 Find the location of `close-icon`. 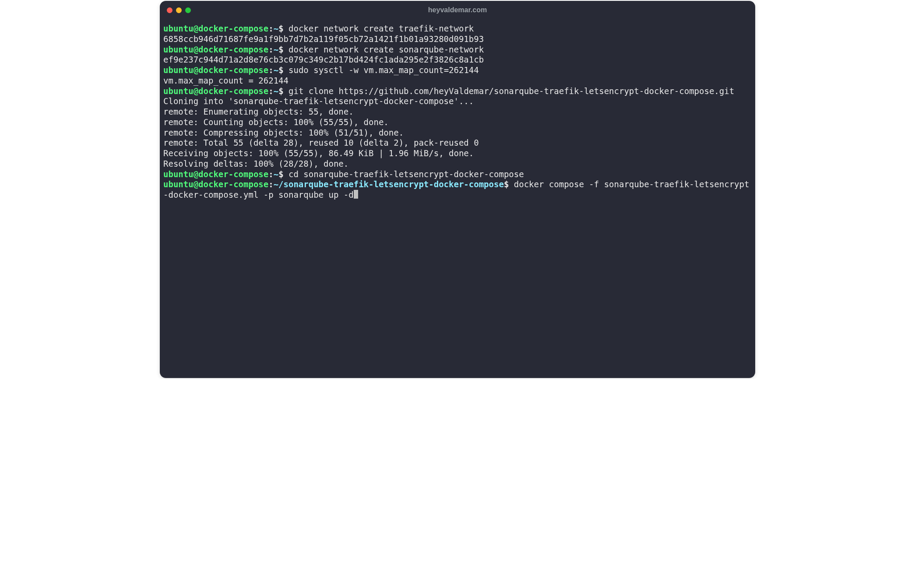

close-icon is located at coordinates (170, 10).